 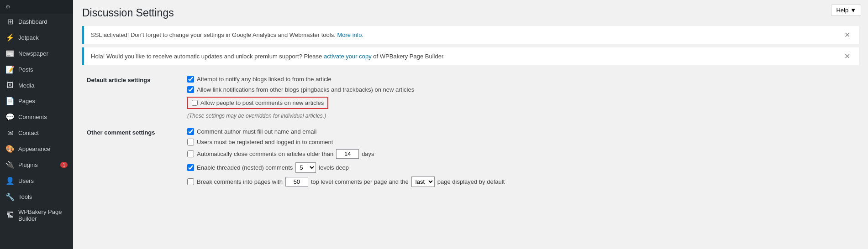 What do you see at coordinates (26, 181) in the screenshot?
I see `sidebar-label-users: Users` at bounding box center [26, 181].